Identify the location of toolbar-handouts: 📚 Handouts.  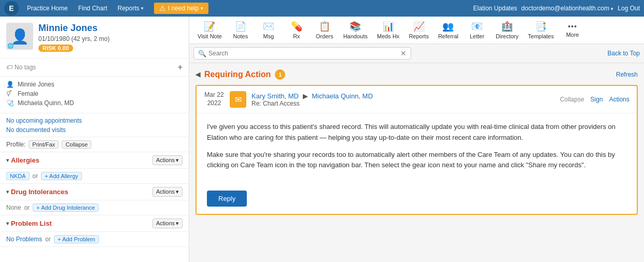
(356, 30).